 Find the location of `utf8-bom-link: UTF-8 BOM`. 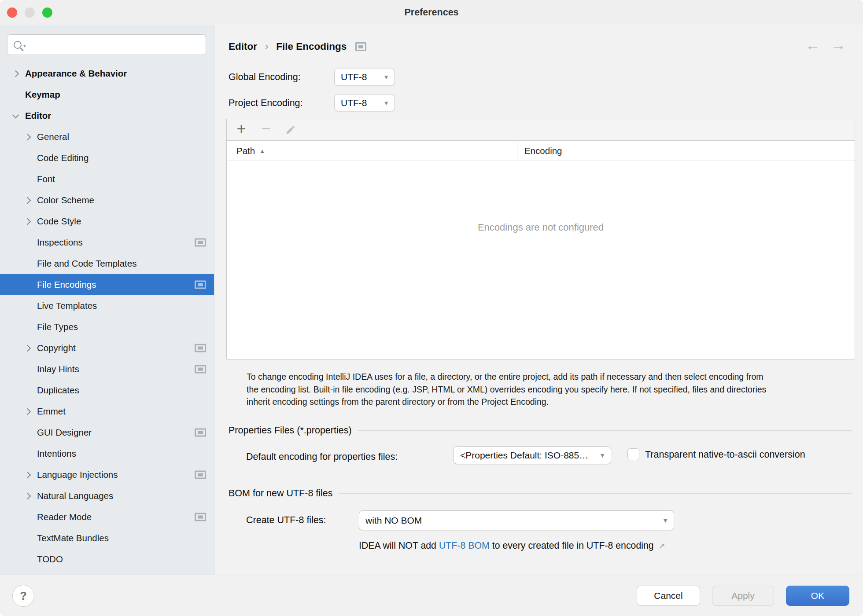

utf8-bom-link: UTF-8 BOM is located at coordinates (464, 546).